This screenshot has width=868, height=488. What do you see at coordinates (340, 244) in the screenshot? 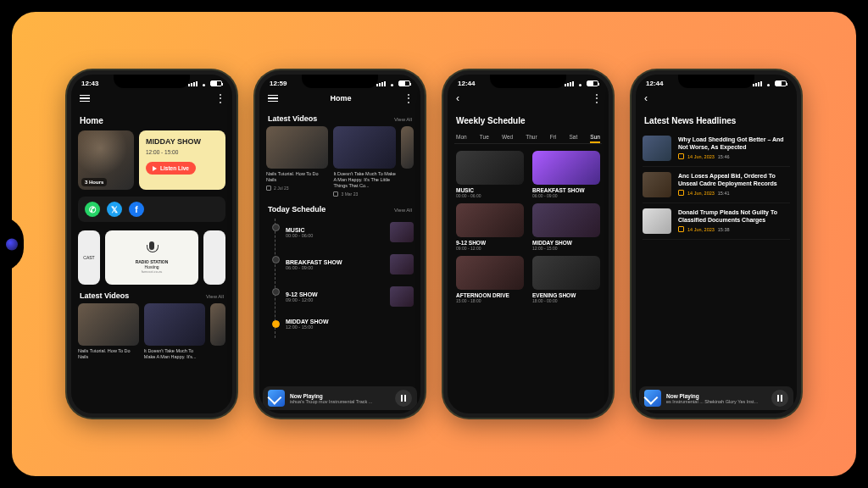
I see `phone-schedule: 12:59 Home ⋮ Latest Videos View All Nail…` at bounding box center [340, 244].